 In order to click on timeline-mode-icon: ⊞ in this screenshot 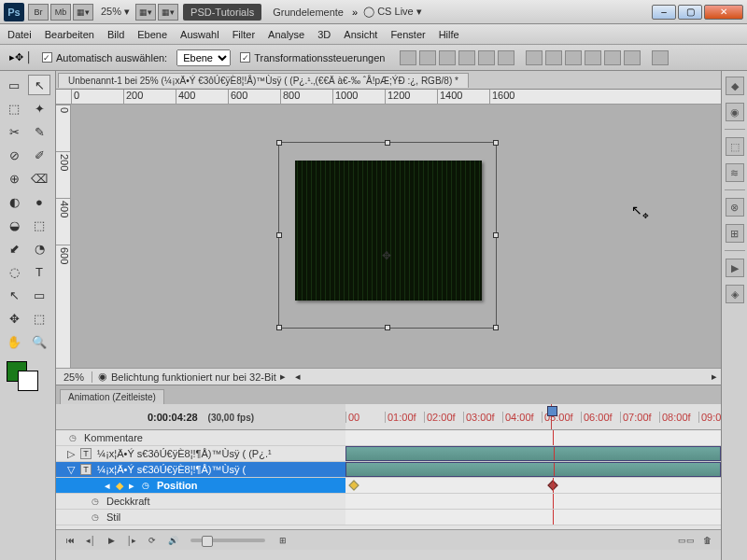, I will do `click(283, 540)`.